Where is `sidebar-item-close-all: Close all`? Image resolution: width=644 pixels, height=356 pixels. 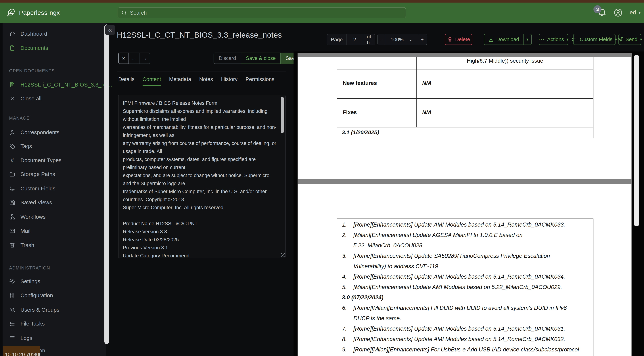 sidebar-item-close-all: Close all is located at coordinates (26, 98).